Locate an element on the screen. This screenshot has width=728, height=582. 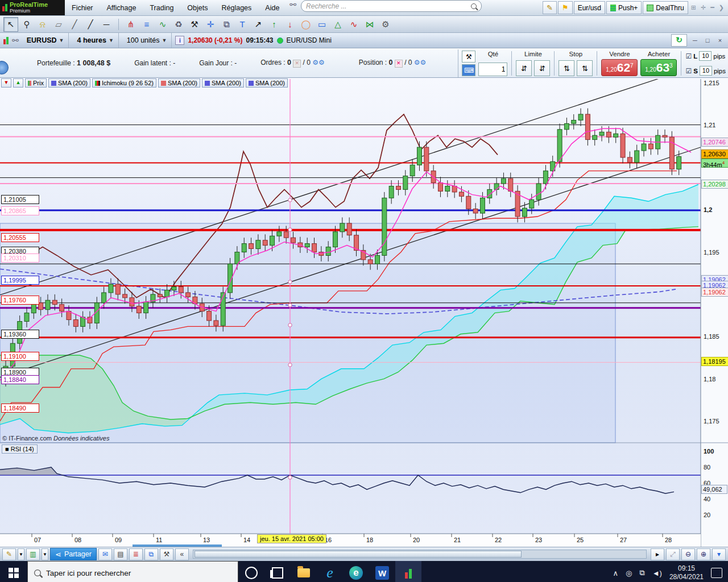
legend-item-2: Ichimoku (9 26 52) is located at coordinates (124, 83).